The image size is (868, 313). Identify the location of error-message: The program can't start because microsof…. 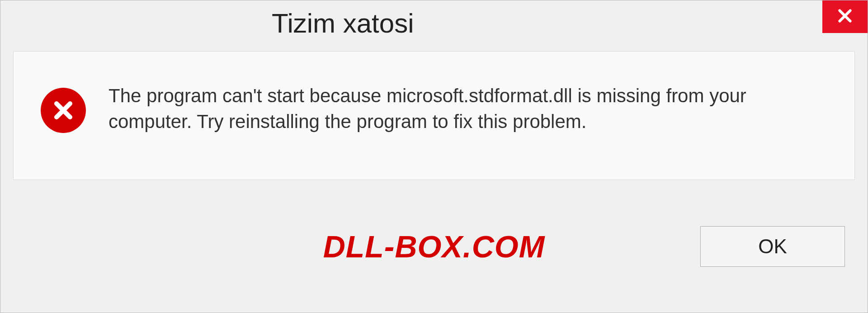
(466, 109).